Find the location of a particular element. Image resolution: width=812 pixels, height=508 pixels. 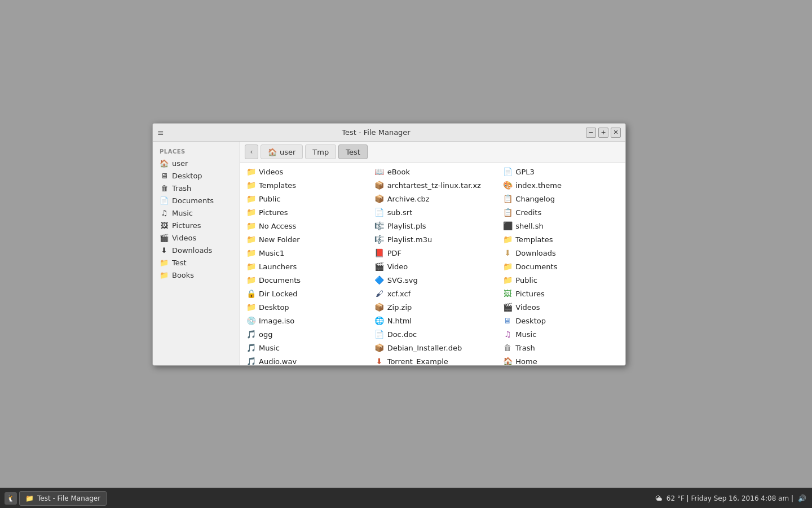

file-type-icon: 🏠 is located at coordinates (508, 361).